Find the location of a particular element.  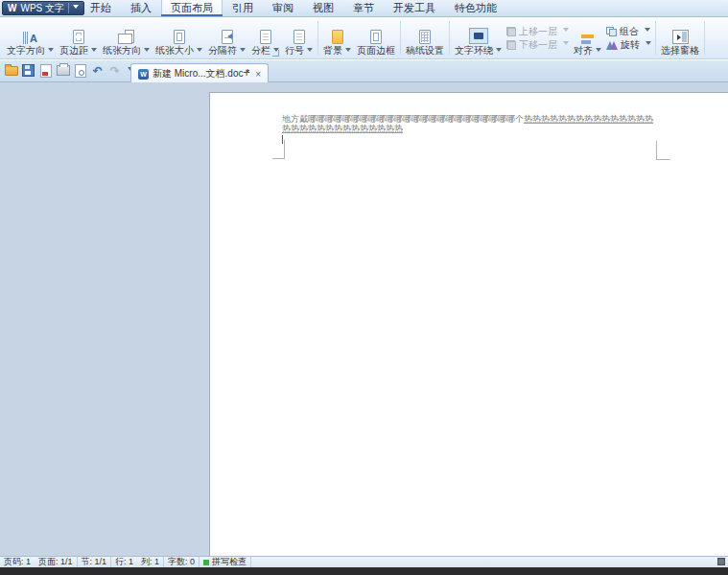

paper-orientation-icon is located at coordinates (127, 34).